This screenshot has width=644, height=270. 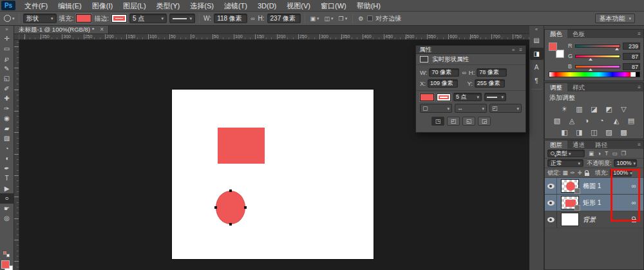 I want to click on blend-mode-select: 正常 ▾, so click(x=565, y=163).